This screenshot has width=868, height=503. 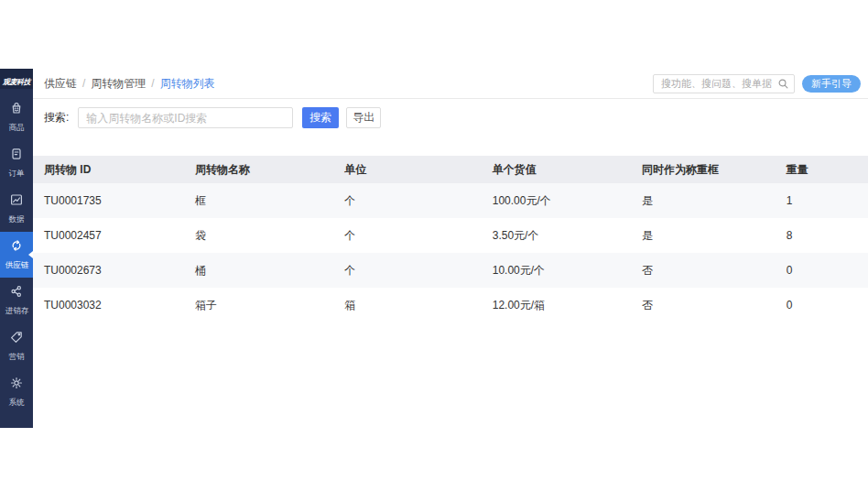 I want to click on sidebar-item-system: 系统, so click(x=16, y=392).